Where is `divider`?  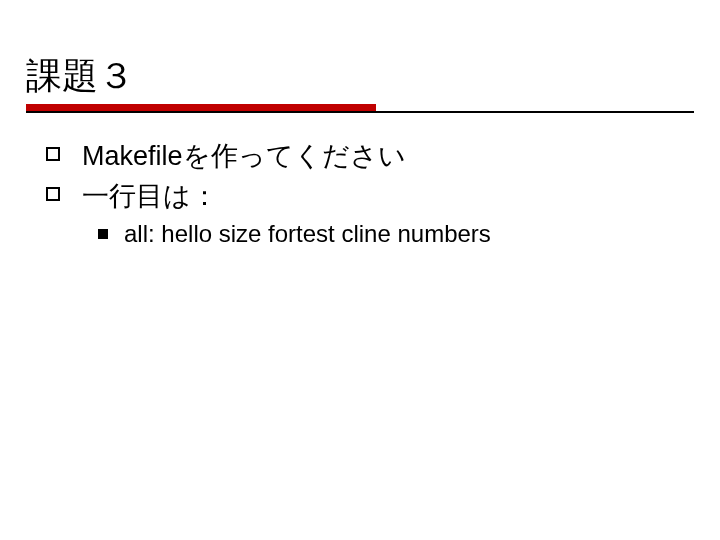 divider is located at coordinates (360, 112).